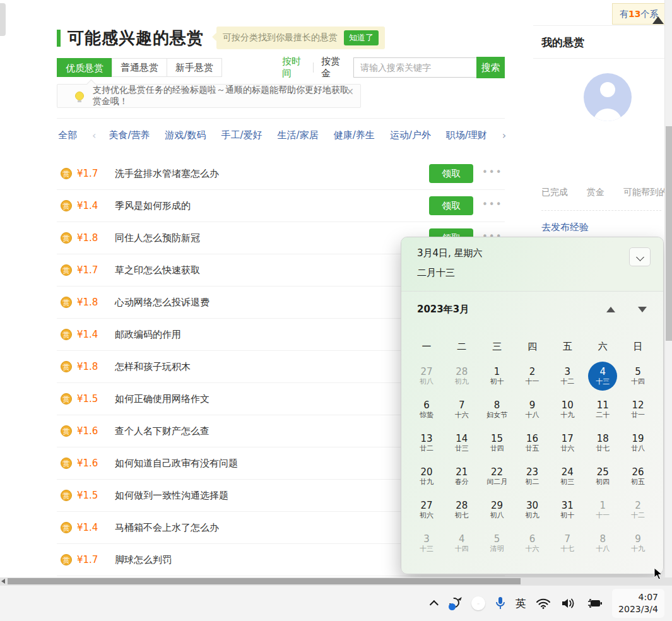 This screenshot has height=621, width=672. Describe the element at coordinates (242, 135) in the screenshot. I see `category-item: 手工/爱好` at that location.